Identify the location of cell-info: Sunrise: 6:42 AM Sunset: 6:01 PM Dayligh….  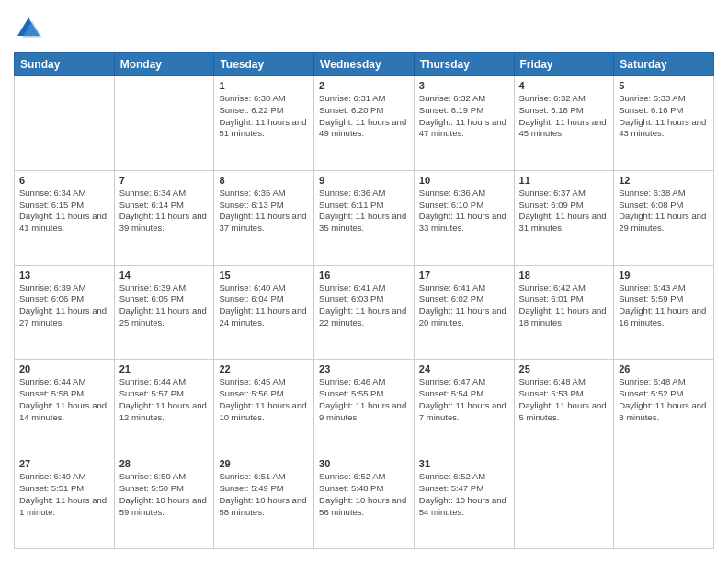
(564, 305).